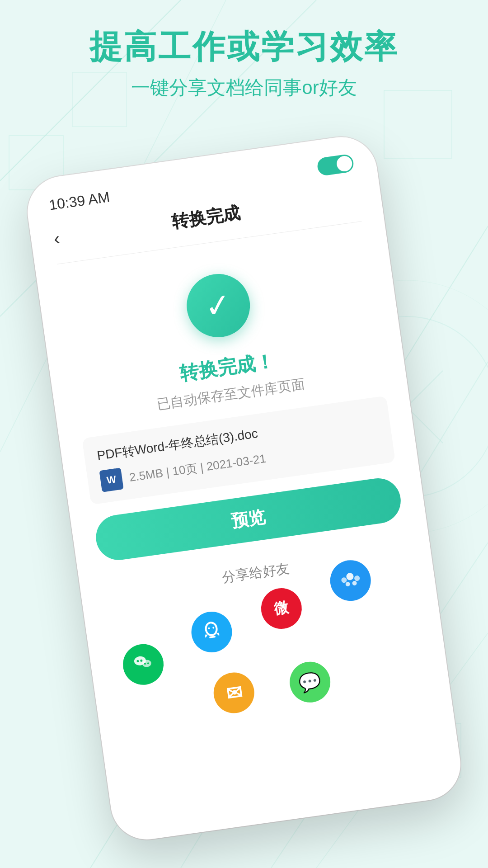 The image size is (488, 868). Describe the element at coordinates (212, 632) in the screenshot. I see `qq-icon` at that location.